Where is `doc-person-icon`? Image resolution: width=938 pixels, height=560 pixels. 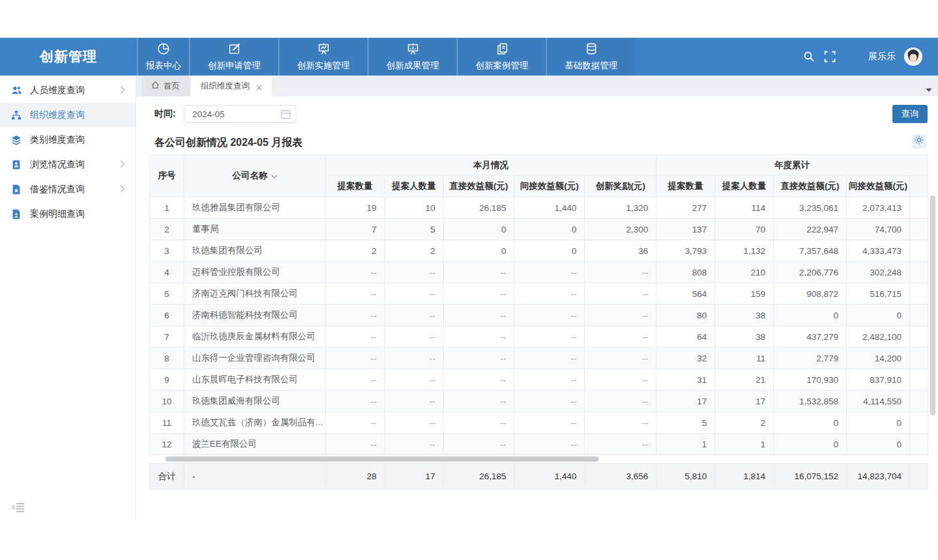
doc-person-icon is located at coordinates (16, 214).